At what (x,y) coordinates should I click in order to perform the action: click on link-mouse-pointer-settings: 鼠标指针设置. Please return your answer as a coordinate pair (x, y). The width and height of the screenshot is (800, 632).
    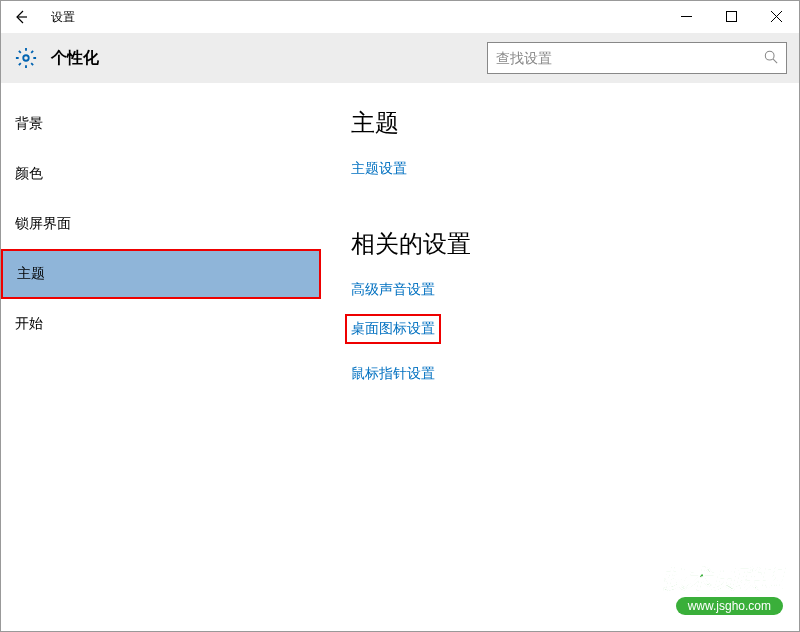
    Looking at the image, I should click on (393, 374).